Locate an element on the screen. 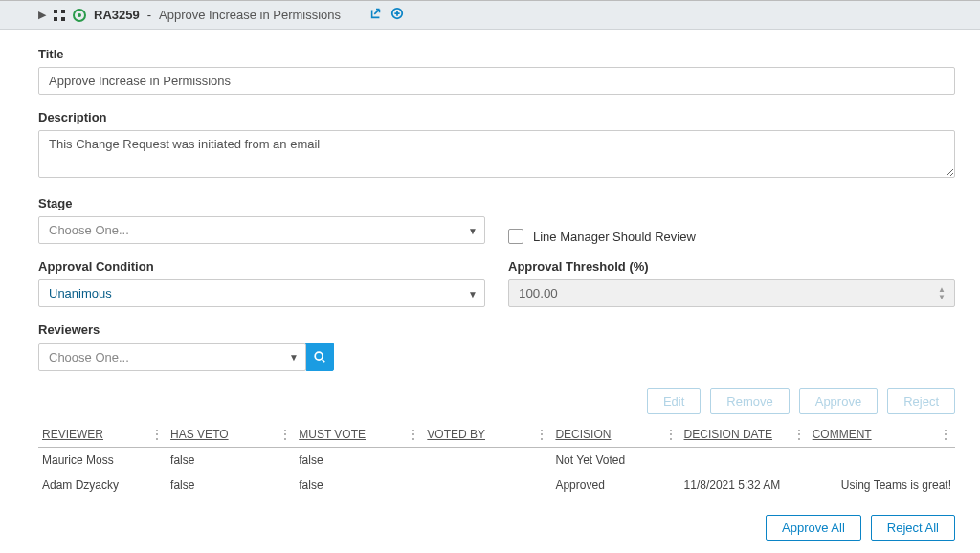 The height and width of the screenshot is (553, 980). line-manager-label: Line Manager Should Review is located at coordinates (614, 237).